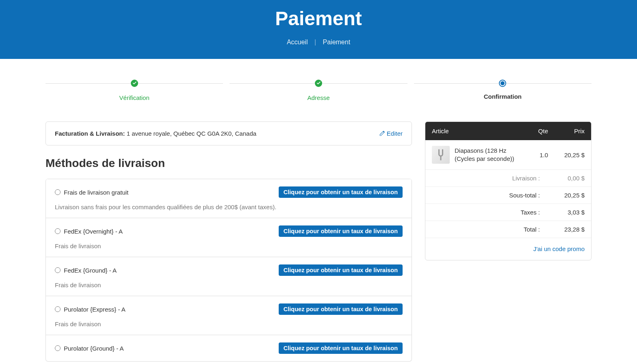 This screenshot has height=364, width=637. I want to click on breadcrumb-current: Paiement, so click(337, 42).